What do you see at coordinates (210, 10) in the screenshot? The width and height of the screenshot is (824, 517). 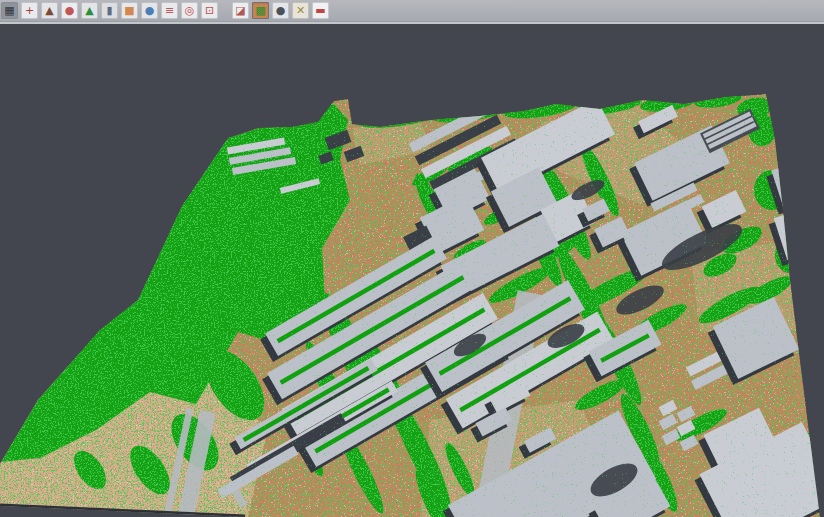 I see `zoom-extents-icon-glyph: ⊡` at bounding box center [210, 10].